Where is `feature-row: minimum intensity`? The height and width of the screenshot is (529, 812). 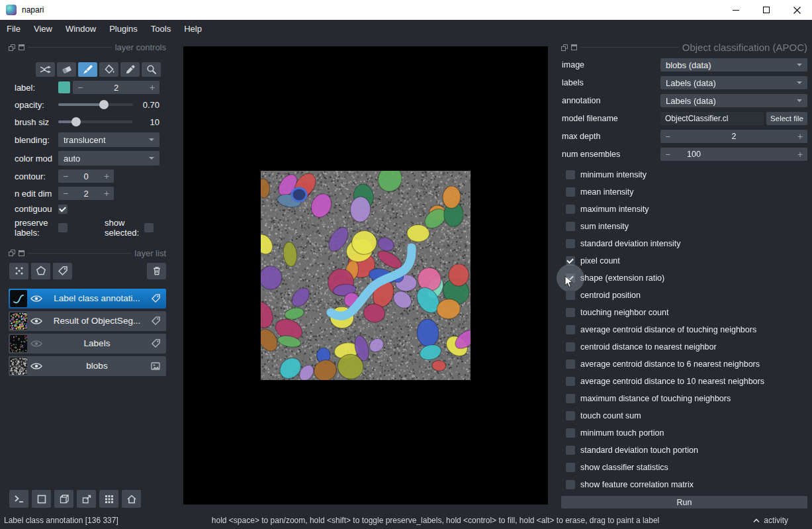 feature-row: minimum intensity is located at coordinates (684, 175).